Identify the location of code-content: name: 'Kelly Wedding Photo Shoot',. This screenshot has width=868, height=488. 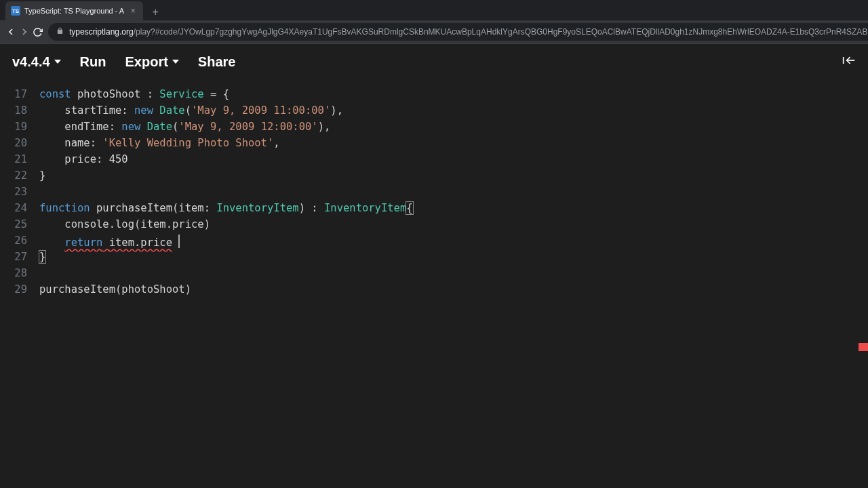
(160, 143).